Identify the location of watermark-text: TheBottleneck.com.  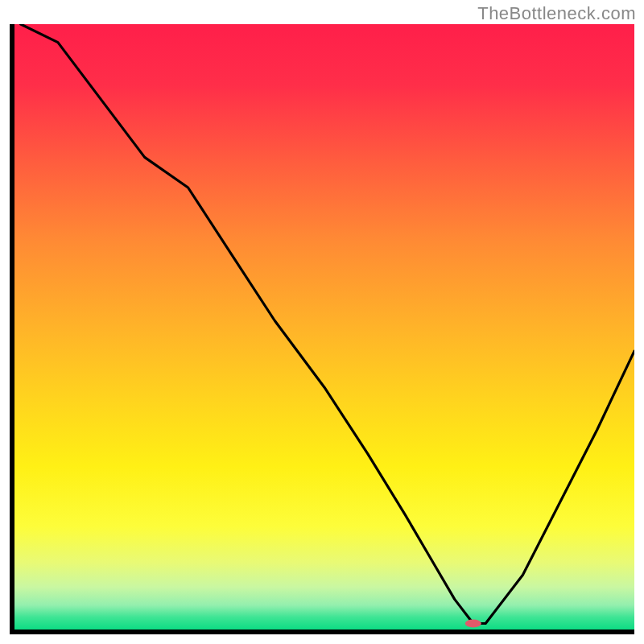
(557, 14).